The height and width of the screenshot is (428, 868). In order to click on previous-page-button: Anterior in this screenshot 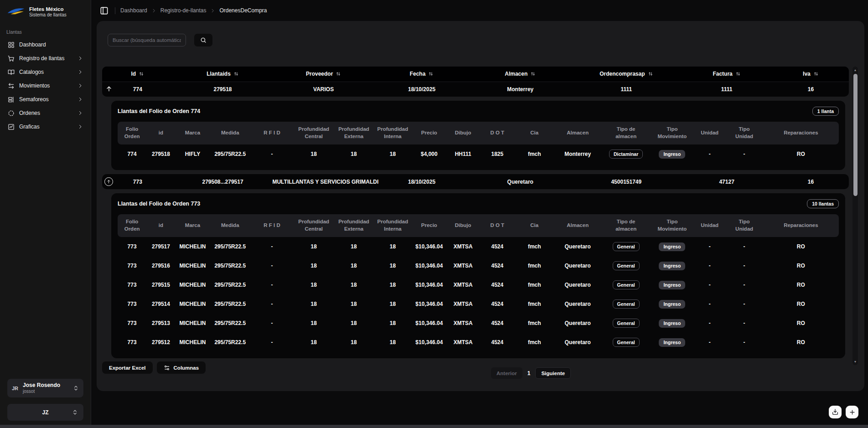, I will do `click(507, 373)`.